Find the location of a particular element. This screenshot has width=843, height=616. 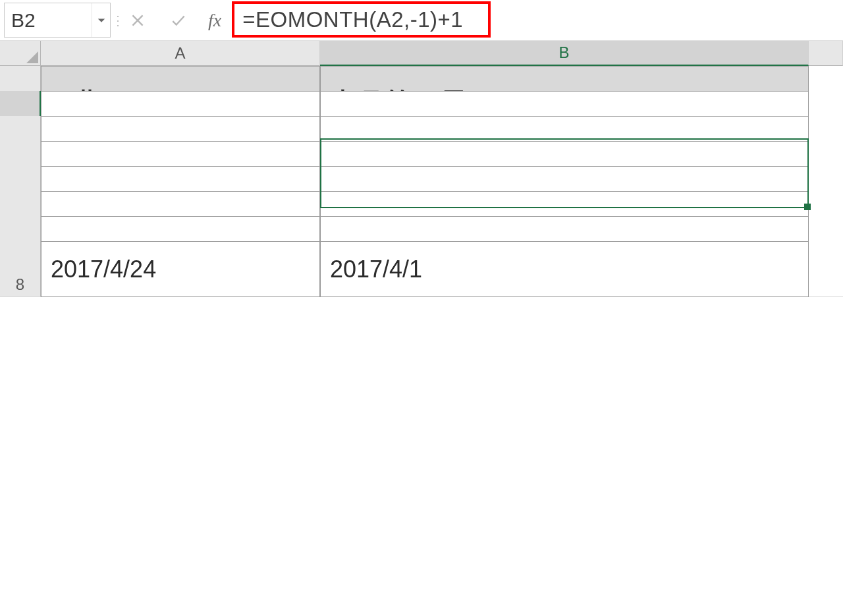

chevron-down-icon is located at coordinates (101, 20).